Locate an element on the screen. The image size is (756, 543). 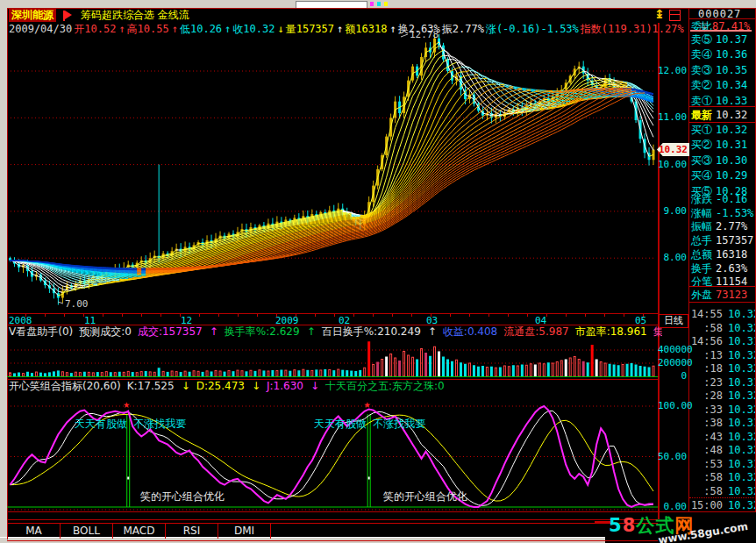
indicator-value: 换手率%:2.629 is located at coordinates (262, 332).